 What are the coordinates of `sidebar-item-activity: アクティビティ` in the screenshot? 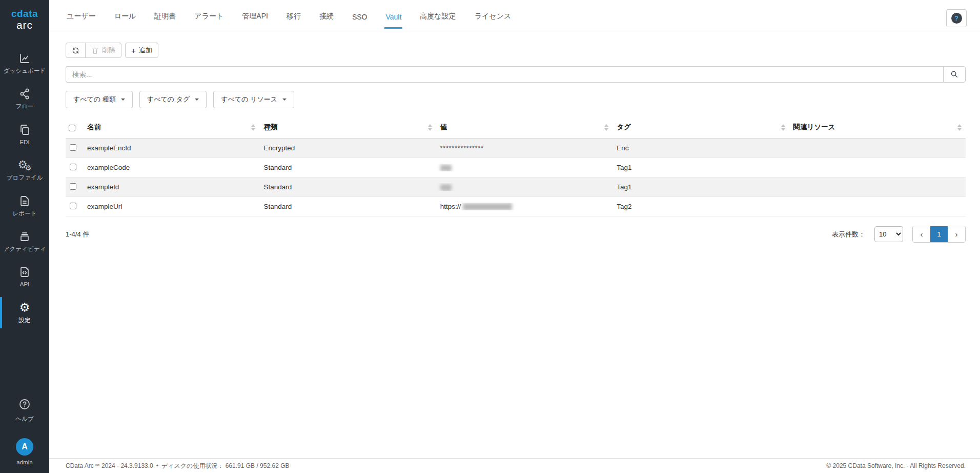 It's located at (25, 241).